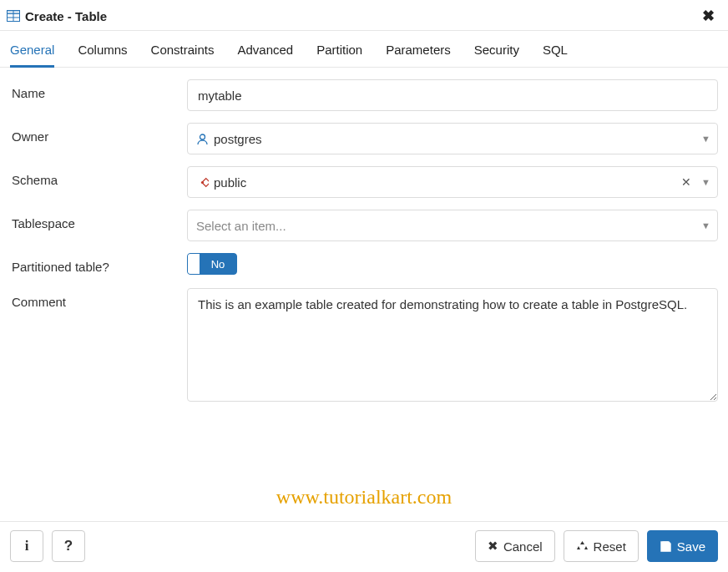 This screenshot has height=572, width=728. Describe the element at coordinates (666, 546) in the screenshot. I see `save-icon` at that location.